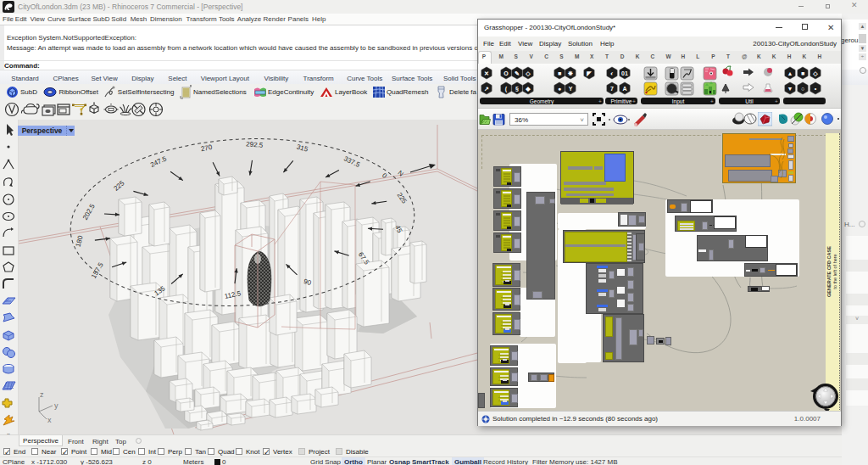 This screenshot has width=868, height=465. Describe the element at coordinates (385, 176) in the screenshot. I see `svg-text: 0` at that location.